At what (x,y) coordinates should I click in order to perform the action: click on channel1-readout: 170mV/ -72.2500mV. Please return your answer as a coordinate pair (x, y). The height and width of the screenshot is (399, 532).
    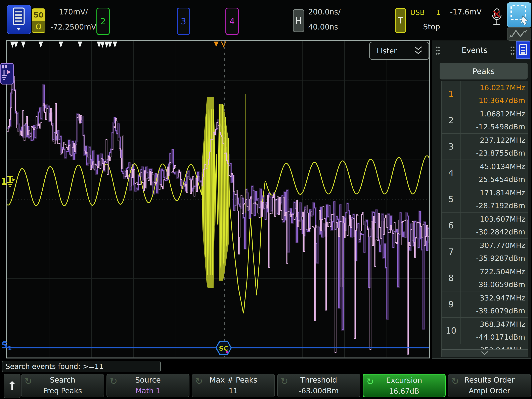
    Looking at the image, I should click on (73, 19).